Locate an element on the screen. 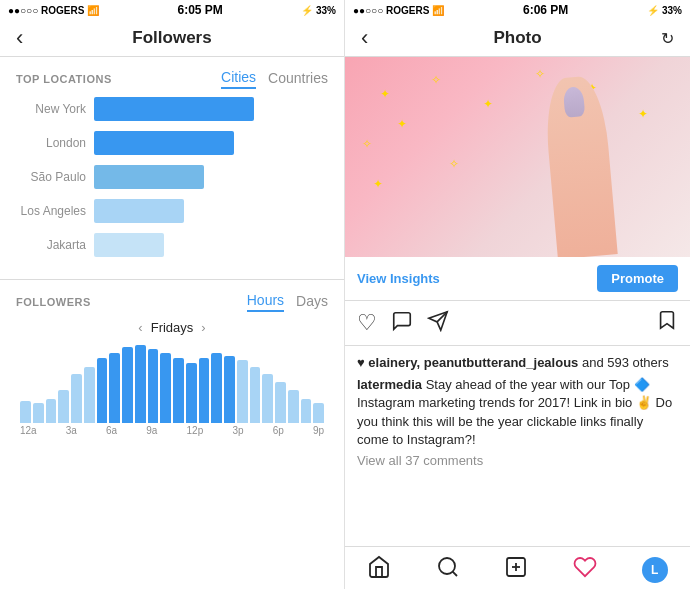 This screenshot has height=589, width=690. caption-line: latermedia Stay ahead of the year with o… is located at coordinates (518, 412).